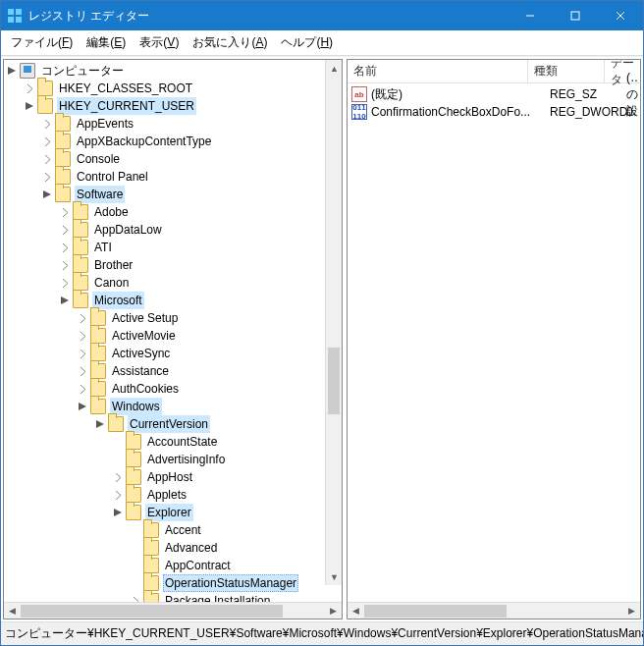 This screenshot has width=644, height=646. I want to click on tree-item: Assistance, so click(173, 371).